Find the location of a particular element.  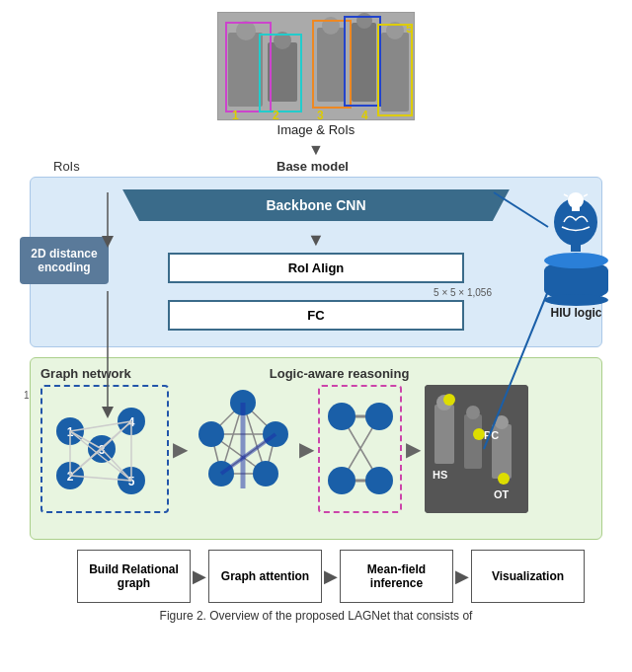

svg-text: OT is located at coordinates (502, 494).